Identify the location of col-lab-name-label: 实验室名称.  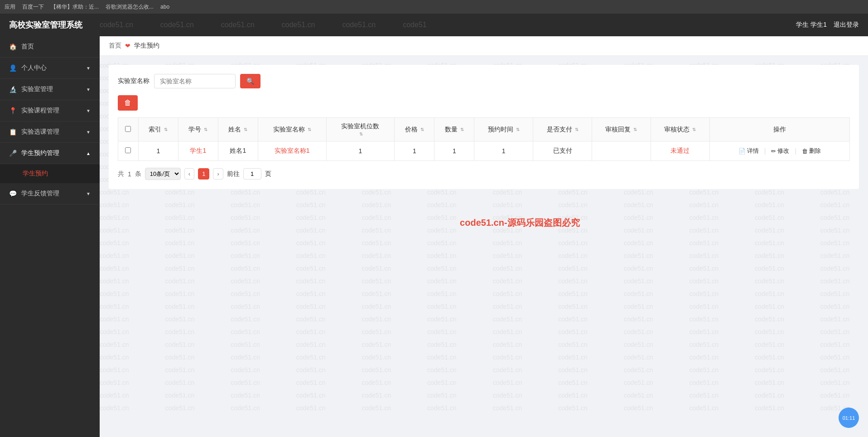
(289, 130).